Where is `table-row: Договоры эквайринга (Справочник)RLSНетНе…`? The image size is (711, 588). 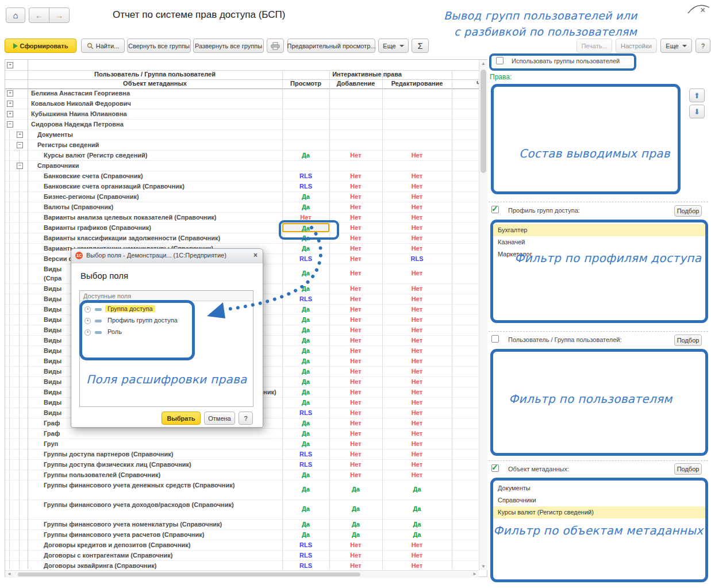
table-row: Договоры эквайринга (Справочник)RLSНетНе… is located at coordinates (242, 566).